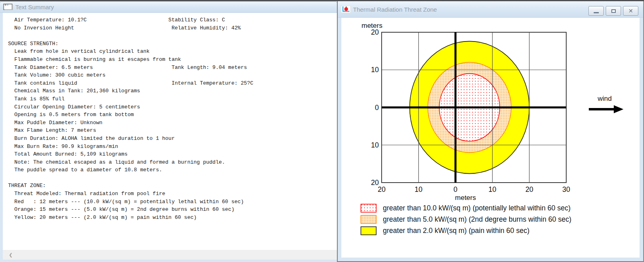 The width and height of the screenshot is (644, 262). Describe the element at coordinates (377, 108) in the screenshot. I see `y-tick-label: 0` at that location.